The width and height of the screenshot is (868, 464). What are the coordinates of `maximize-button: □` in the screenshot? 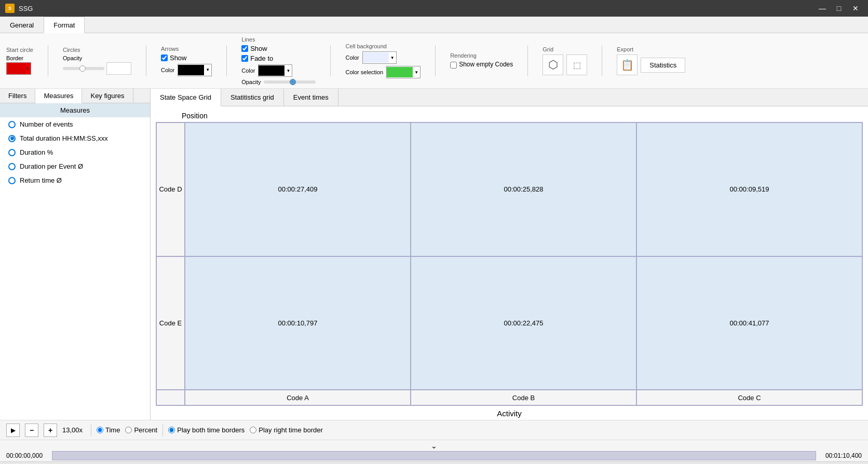 It's located at (839, 8).